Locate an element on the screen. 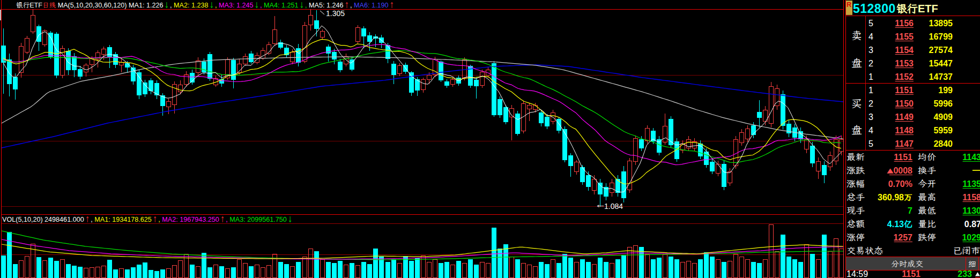 Image resolution: width=980 pixels, height=278 pixels. svg-text: 均价 is located at coordinates (927, 156).